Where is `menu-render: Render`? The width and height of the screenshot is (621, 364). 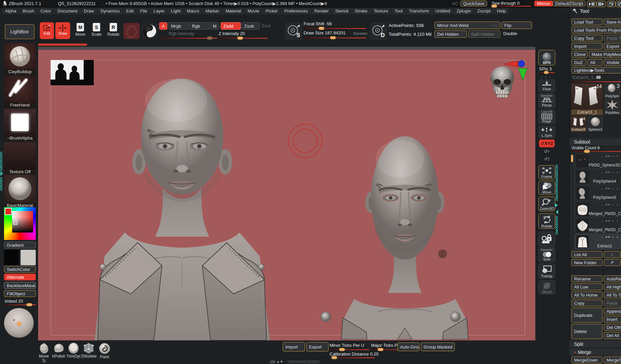 menu-render: Render is located at coordinates (322, 11).